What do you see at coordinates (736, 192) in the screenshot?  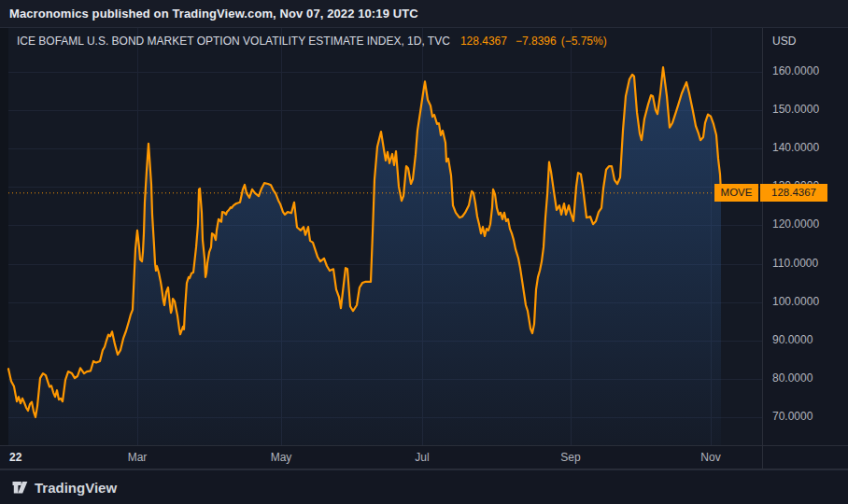 I see `series-name-badge: MOVE` at bounding box center [736, 192].